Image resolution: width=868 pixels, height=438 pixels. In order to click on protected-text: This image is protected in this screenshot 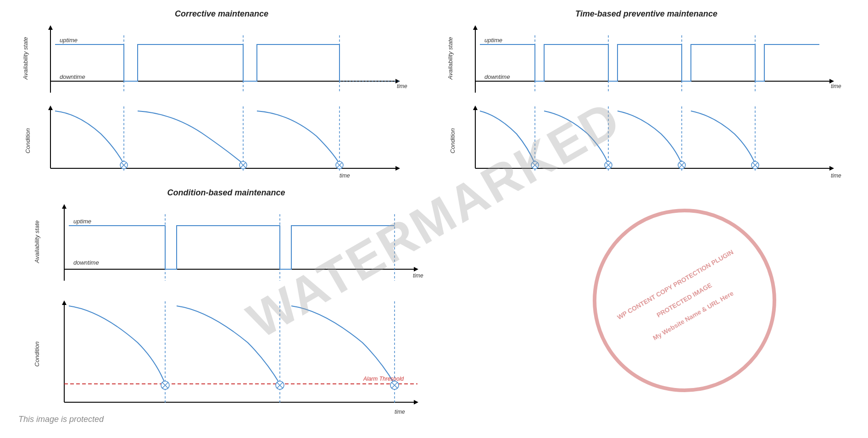, I will do `click(61, 419)`.